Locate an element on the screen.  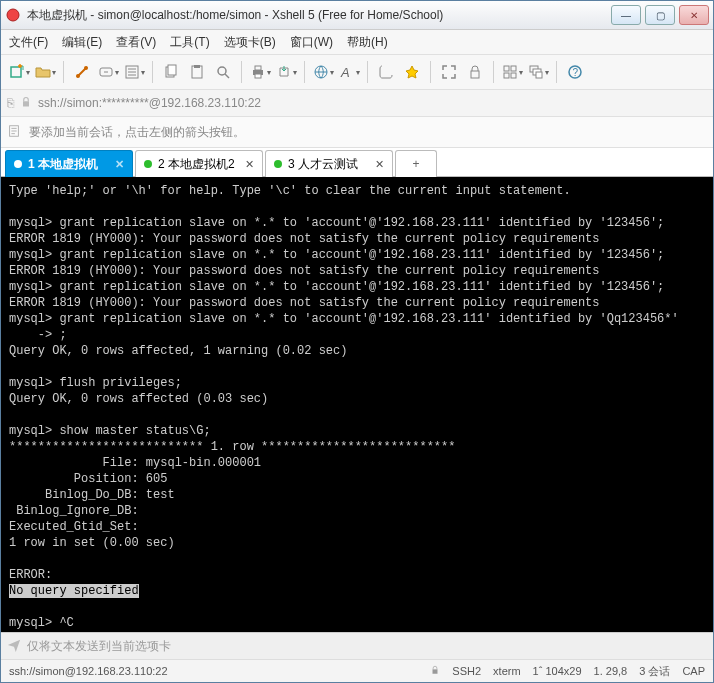
tab-label: 3 人才云测试 is located at coordinates (323, 164).